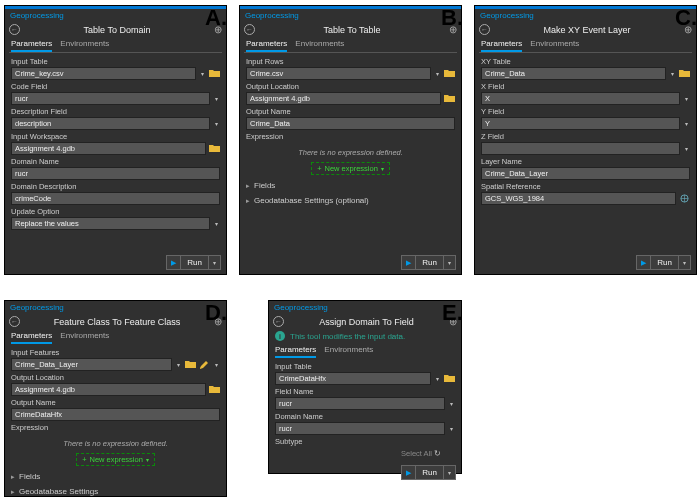 Image resolution: width=700 pixels, height=501 pixels. I want to click on refresh-icon: ↻, so click(438, 454).